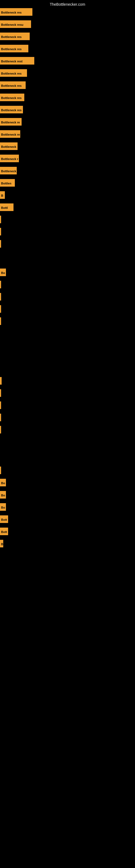  I want to click on bar-item: Bottleneck rest, so click(17, 61).